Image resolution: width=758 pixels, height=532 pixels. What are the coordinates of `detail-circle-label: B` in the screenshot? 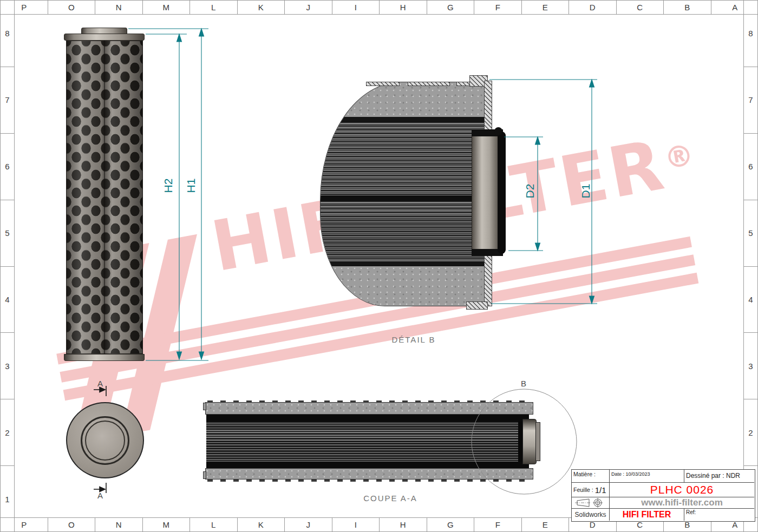 It's located at (524, 383).